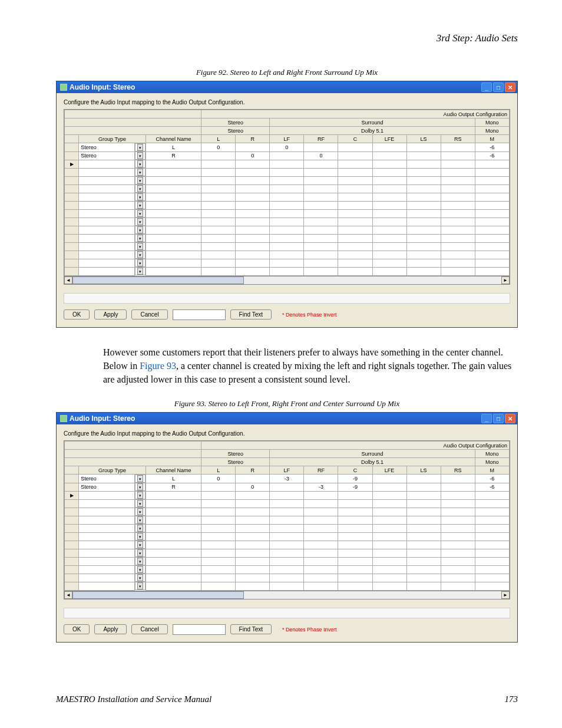  Describe the element at coordinates (77, 315) in the screenshot. I see `ok-button: OK` at that location.